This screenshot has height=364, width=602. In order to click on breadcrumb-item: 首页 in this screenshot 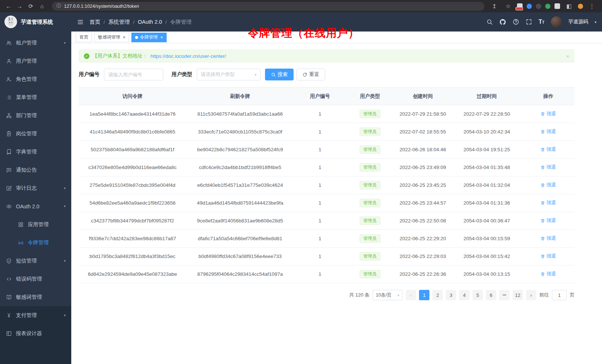, I will do `click(95, 22)`.